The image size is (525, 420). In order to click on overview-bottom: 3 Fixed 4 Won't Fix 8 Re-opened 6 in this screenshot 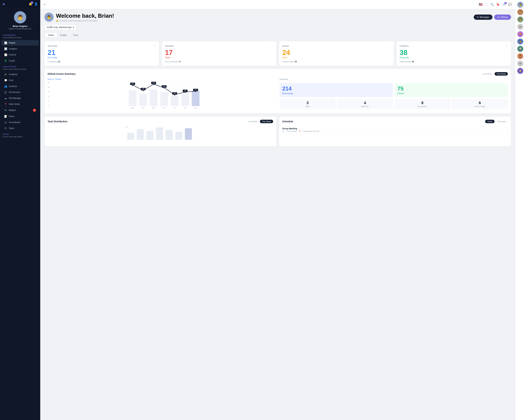, I will do `click(394, 104)`.